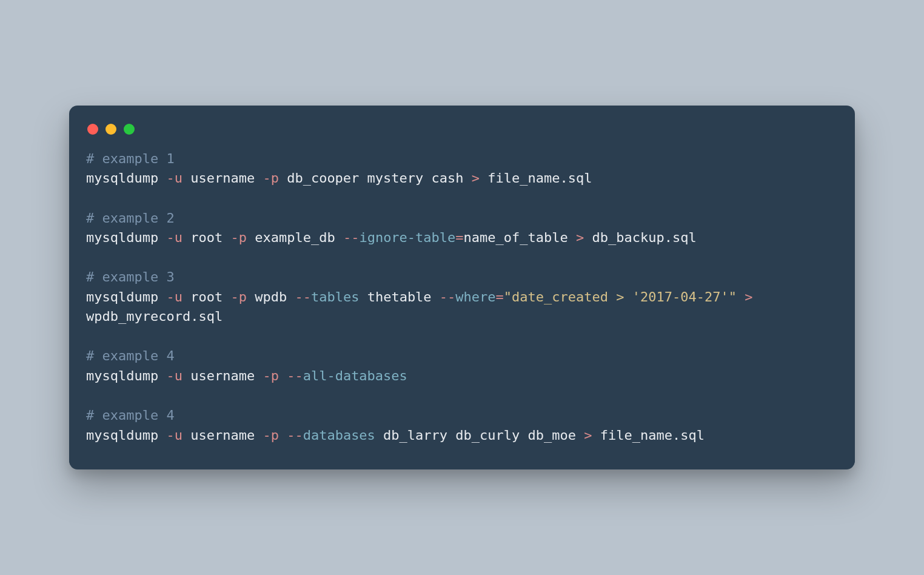 Image resolution: width=924 pixels, height=575 pixels. What do you see at coordinates (270, 297) in the screenshot?
I see `code-text: wpdb` at bounding box center [270, 297].